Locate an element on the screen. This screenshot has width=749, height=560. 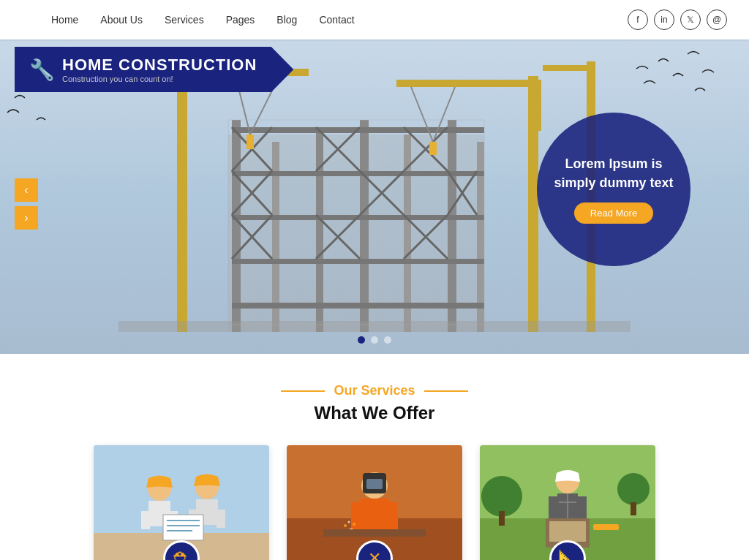
nav-link-about: About Us is located at coordinates (121, 20).